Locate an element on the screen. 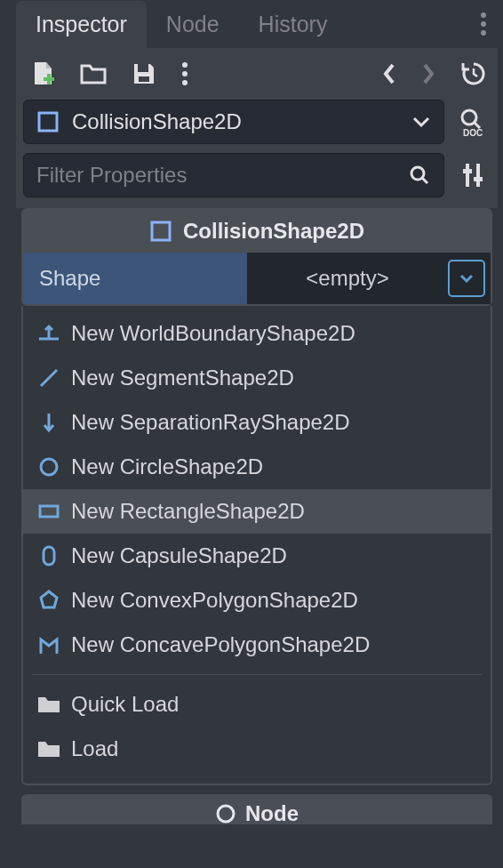 The height and width of the screenshot is (868, 503). filter-row is located at coordinates (257, 181).